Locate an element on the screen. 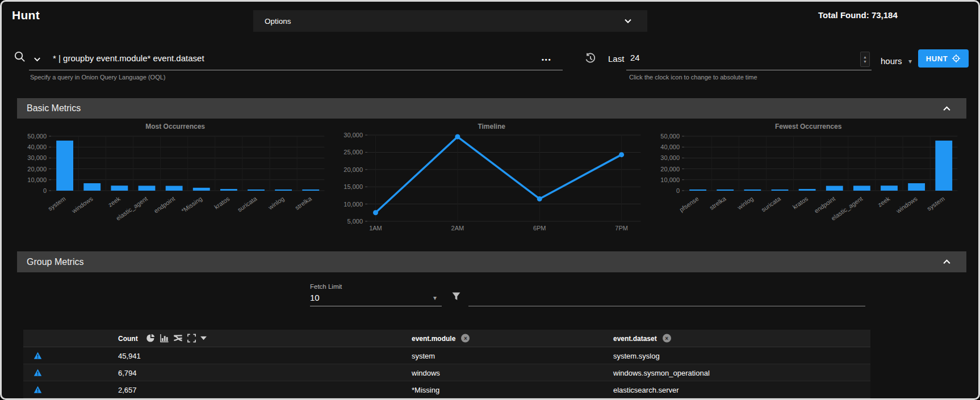  table-row: 6,794windowswindows.sysmon_operational is located at coordinates (447, 373).